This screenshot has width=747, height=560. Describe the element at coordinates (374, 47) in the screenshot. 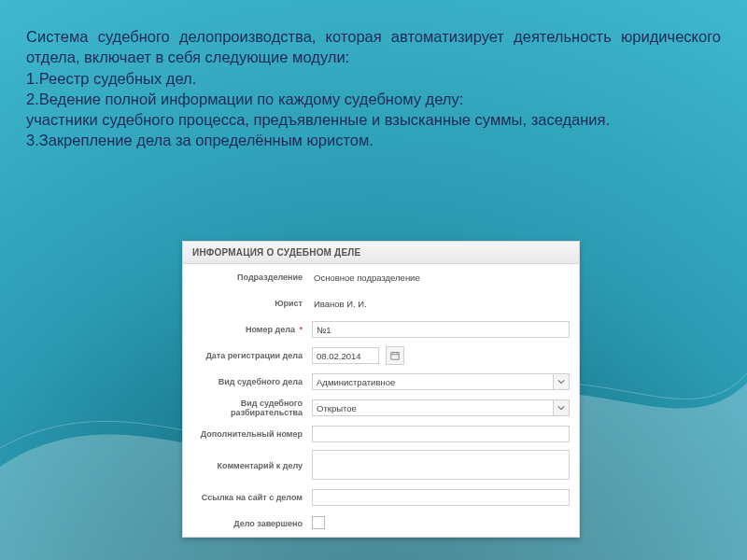

I see `intro-paragraph: Система судебного делопроизводства, кото…` at that location.